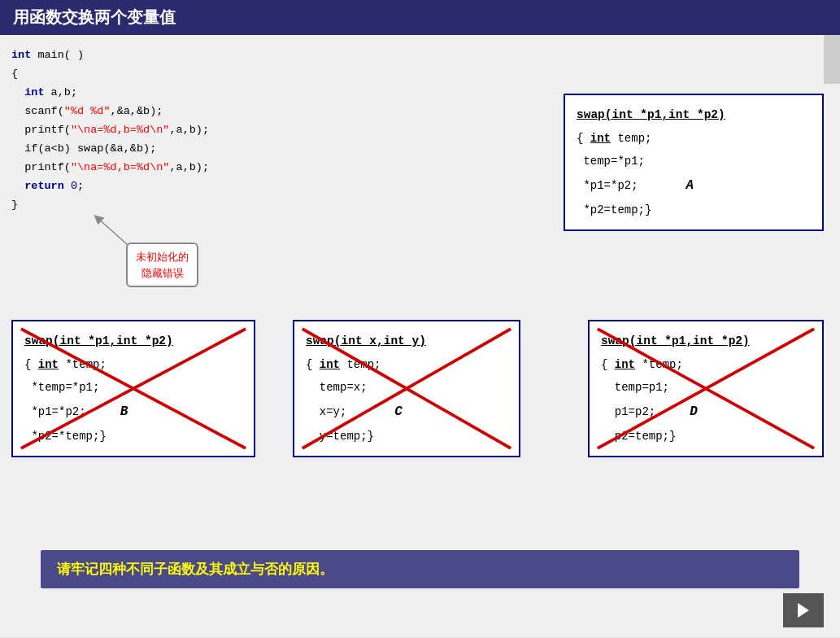 Image resolution: width=840 pixels, height=638 pixels. I want to click on box-c: swap(int x,int y) { int temp; temp=x; x=…, so click(407, 389).